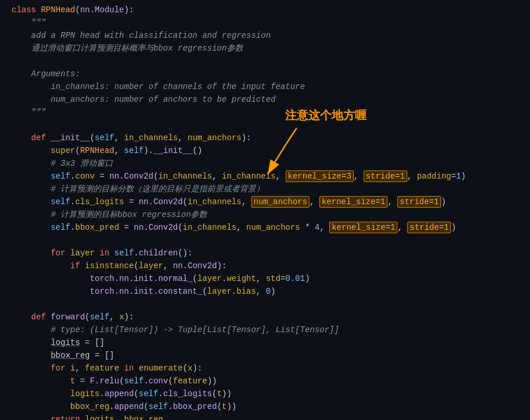  What do you see at coordinates (271, 317) in the screenshot?
I see `code-line-25: def forward(self, x):` at bounding box center [271, 317].